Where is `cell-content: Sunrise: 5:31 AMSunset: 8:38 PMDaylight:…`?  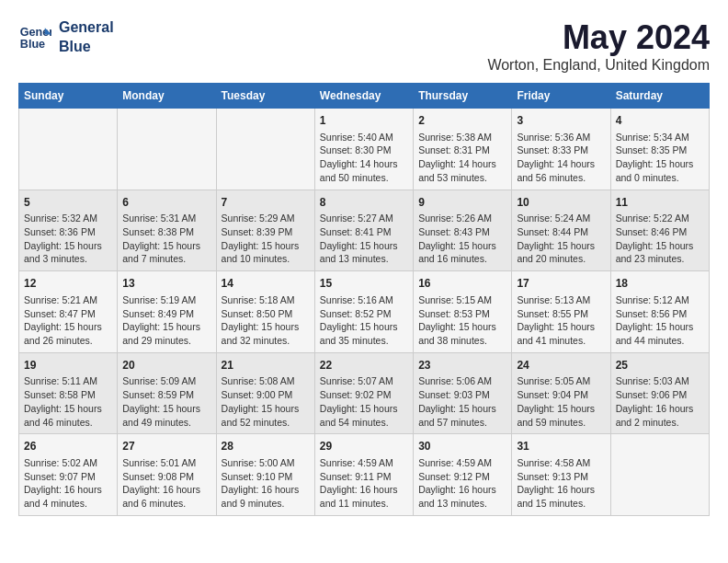
cell-content: Sunrise: 5:31 AMSunset: 8:38 PMDaylight:… is located at coordinates (166, 239).